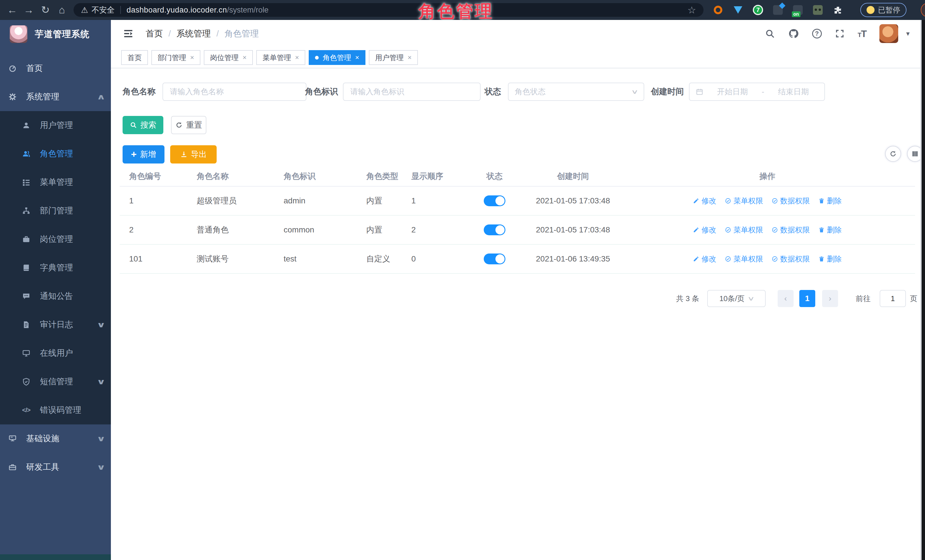 The width and height of the screenshot is (925, 560). Describe the element at coordinates (56, 182) in the screenshot. I see `sidebar-item-menus: 菜单管理` at that location.